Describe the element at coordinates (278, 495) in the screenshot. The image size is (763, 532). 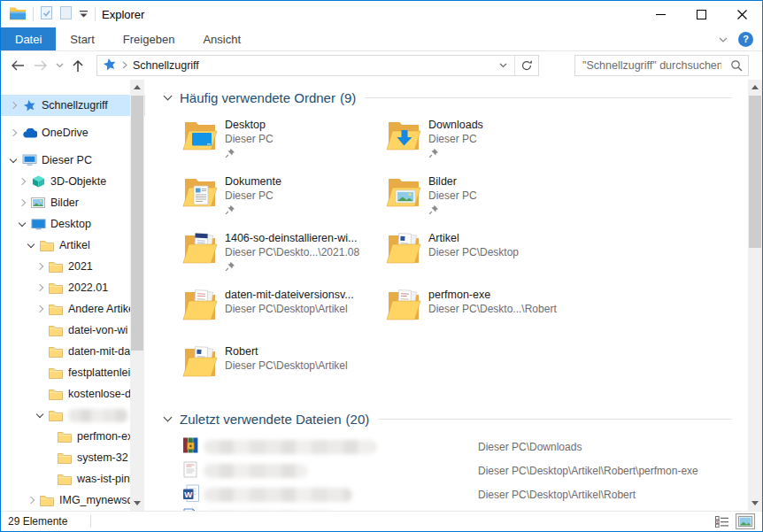
I see `blurred-filename` at that location.